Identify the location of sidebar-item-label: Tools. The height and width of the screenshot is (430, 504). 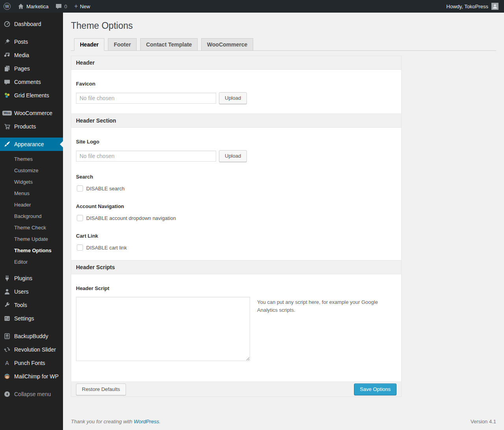
(20, 305).